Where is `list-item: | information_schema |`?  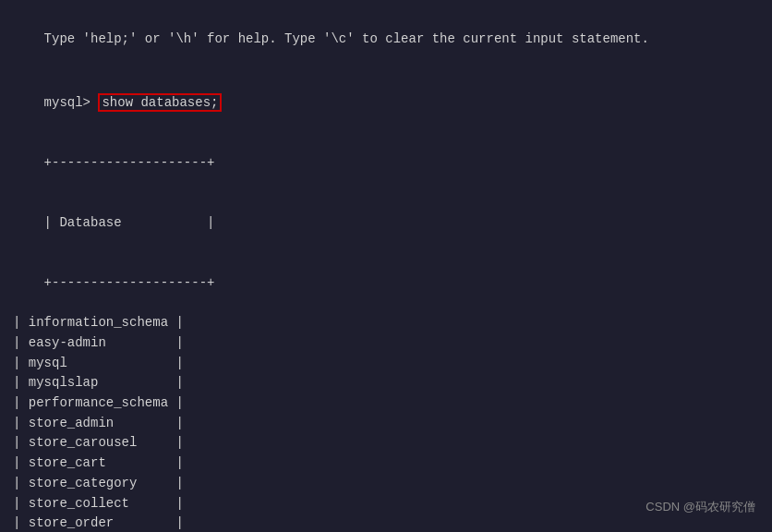
list-item: | information_schema | is located at coordinates (386, 323).